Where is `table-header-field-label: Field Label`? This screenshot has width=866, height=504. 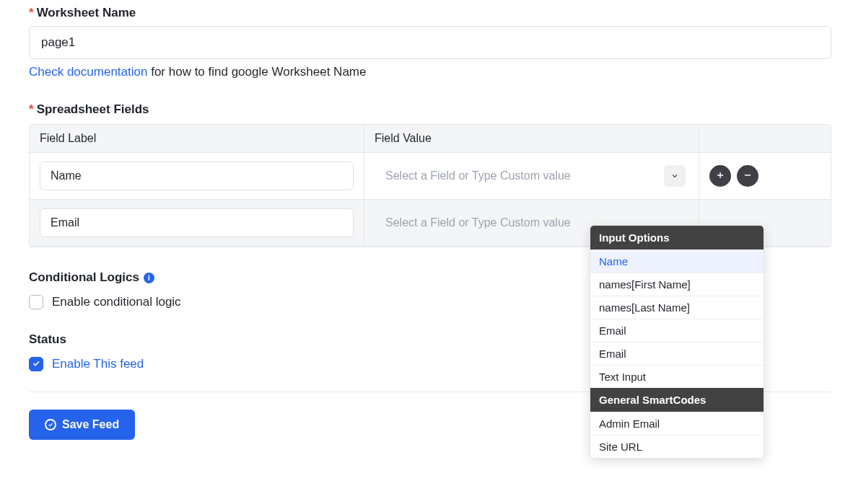
table-header-field-label: Field Label is located at coordinates (197, 138).